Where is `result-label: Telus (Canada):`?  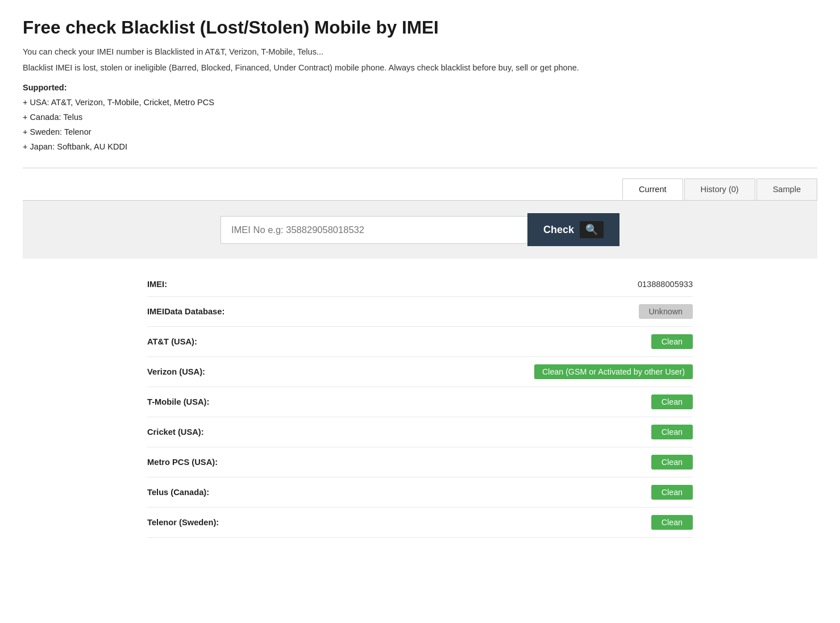
result-label: Telus (Canada): is located at coordinates (178, 492).